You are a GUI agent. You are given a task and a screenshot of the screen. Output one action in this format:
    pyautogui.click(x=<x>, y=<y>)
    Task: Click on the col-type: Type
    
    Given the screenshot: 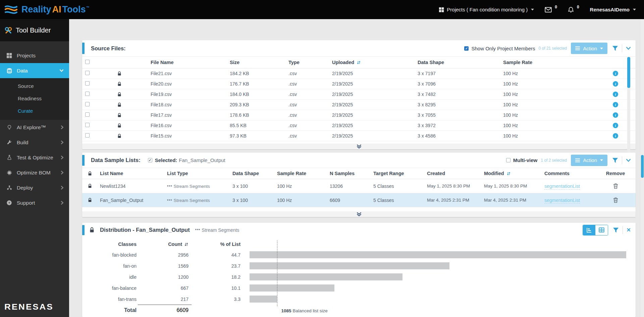 What is the action you would take?
    pyautogui.click(x=310, y=62)
    